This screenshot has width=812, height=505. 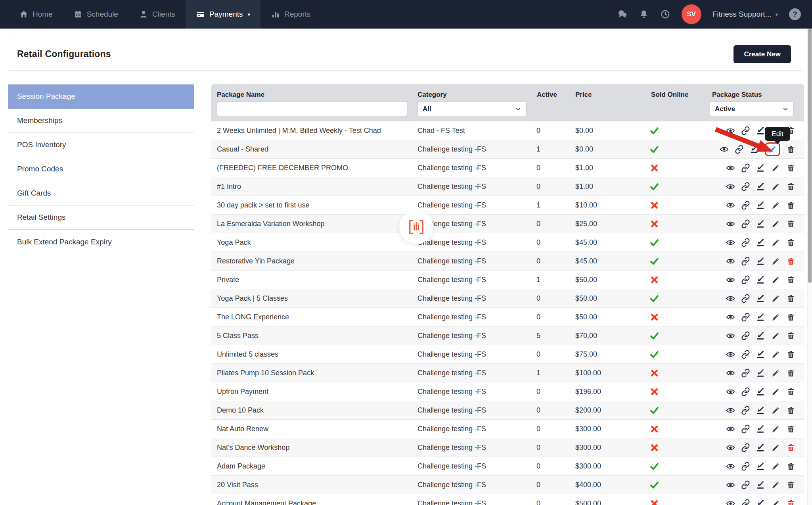 What do you see at coordinates (101, 217) in the screenshot?
I see `sidebar-item-retail-settings: Retail Settings` at bounding box center [101, 217].